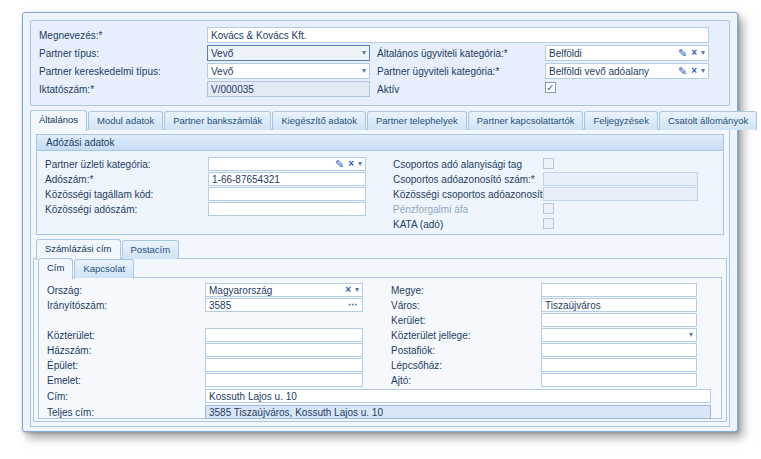 The width and height of the screenshot is (761, 459). I want to click on megye-input, so click(619, 290).